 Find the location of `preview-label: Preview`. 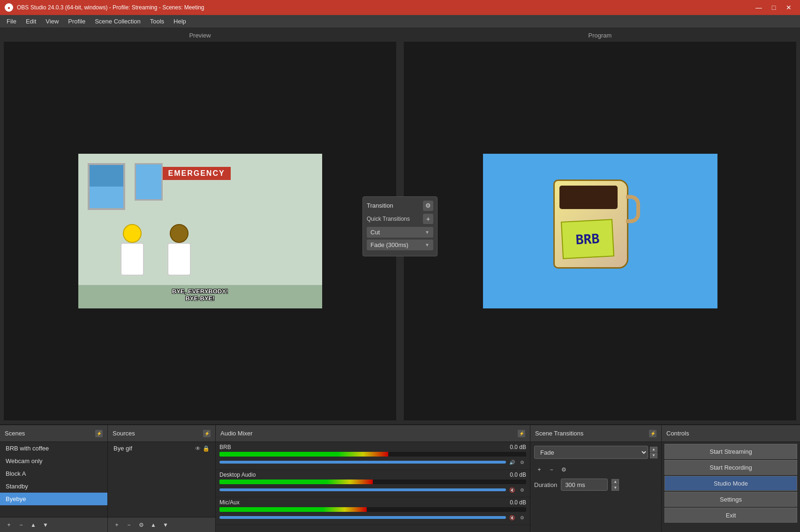

preview-label: Preview is located at coordinates (200, 36).